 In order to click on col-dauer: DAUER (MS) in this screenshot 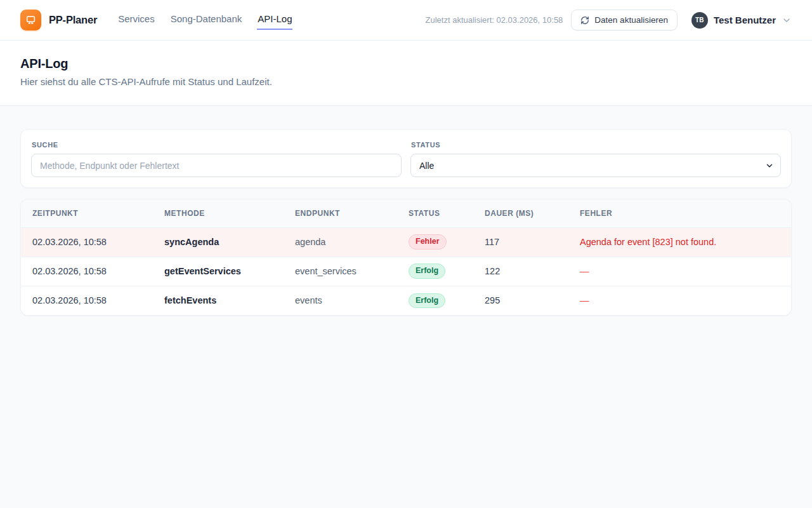, I will do `click(521, 213)`.